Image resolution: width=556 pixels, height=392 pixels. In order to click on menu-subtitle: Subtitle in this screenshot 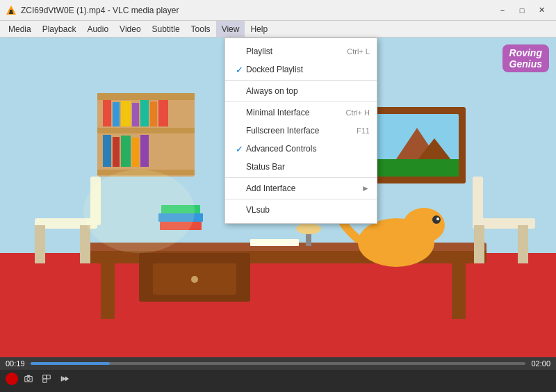, I will do `click(166, 29)`.